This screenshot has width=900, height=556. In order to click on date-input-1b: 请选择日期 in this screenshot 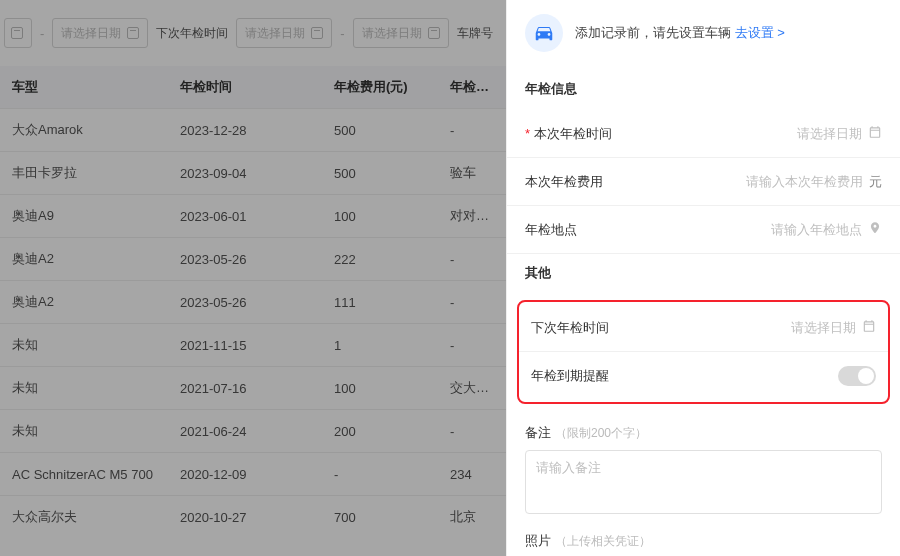, I will do `click(100, 33)`.